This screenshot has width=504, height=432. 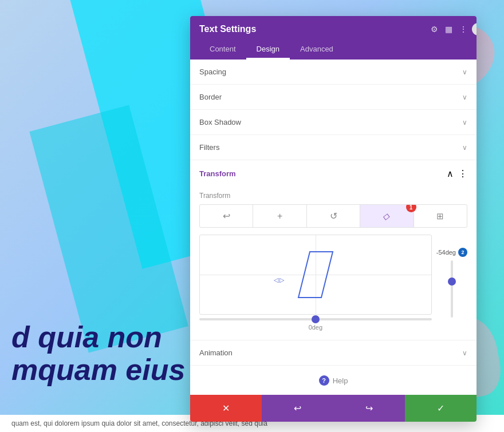 What do you see at coordinates (228, 29) in the screenshot?
I see `panel-title: Text Settings` at bounding box center [228, 29].